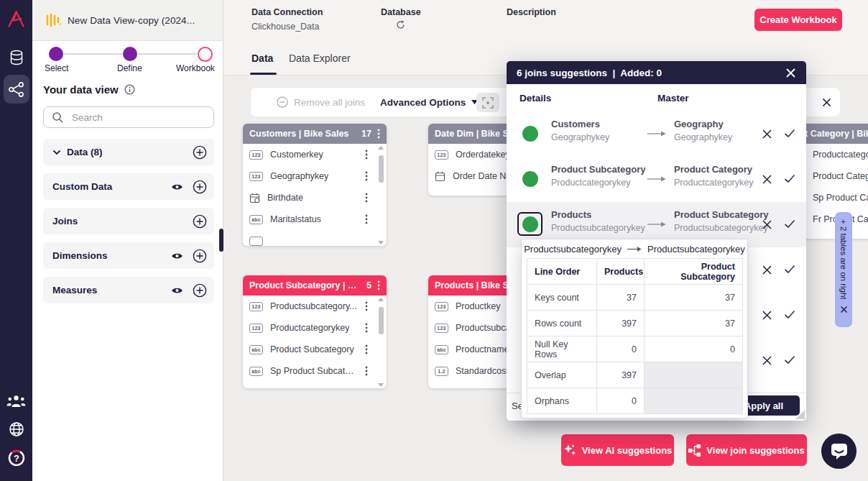 This screenshot has width=868, height=481. What do you see at coordinates (315, 134) in the screenshot?
I see `table-card-header: Customers | Bike Sales 17` at bounding box center [315, 134].